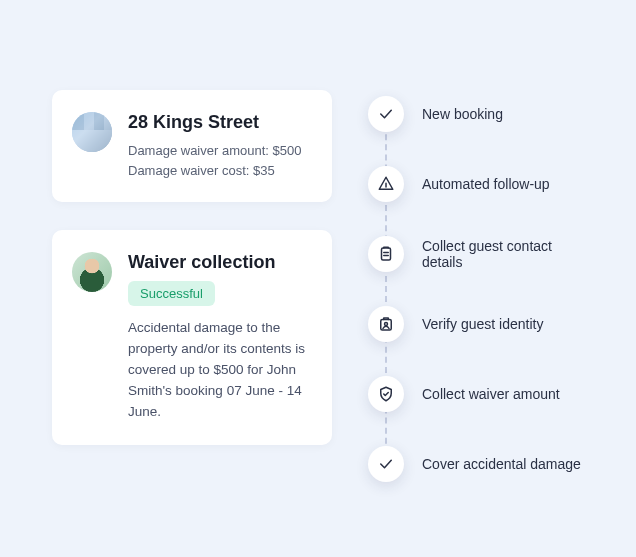 This screenshot has height=557, width=636. Describe the element at coordinates (219, 370) in the screenshot. I see `waiver-description: Accidental damage to the property and/or…` at that location.